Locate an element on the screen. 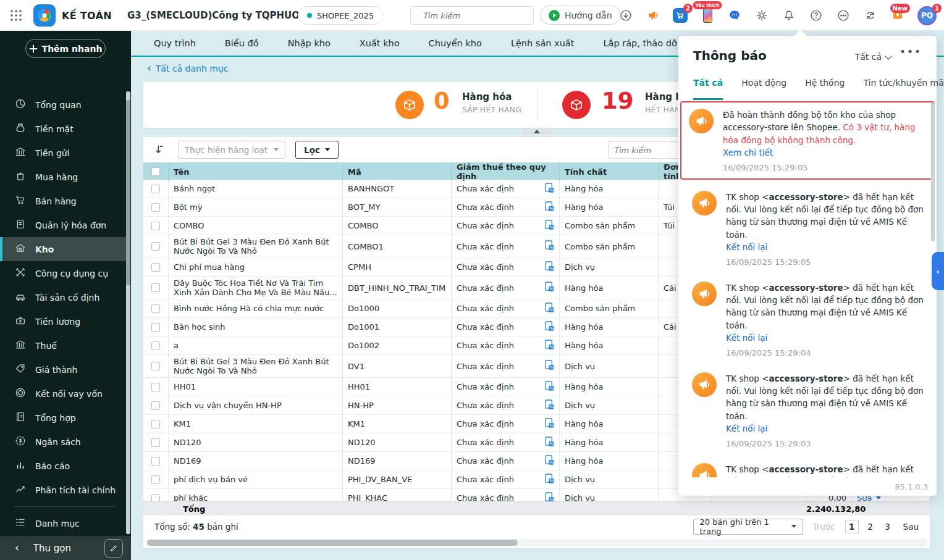  app-logo is located at coordinates (44, 15).